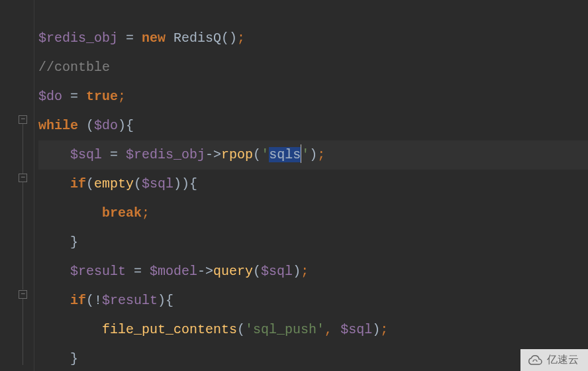 This screenshot has height=371, width=588. Describe the element at coordinates (313, 272) in the screenshot. I see `code-line: $result = $model->query($sql);` at that location.